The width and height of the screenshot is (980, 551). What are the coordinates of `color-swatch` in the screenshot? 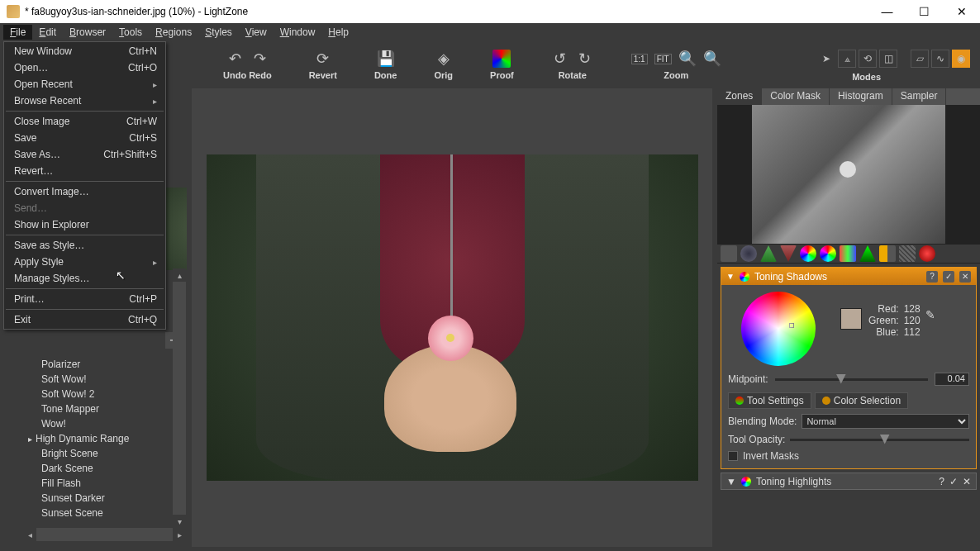 It's located at (851, 319).